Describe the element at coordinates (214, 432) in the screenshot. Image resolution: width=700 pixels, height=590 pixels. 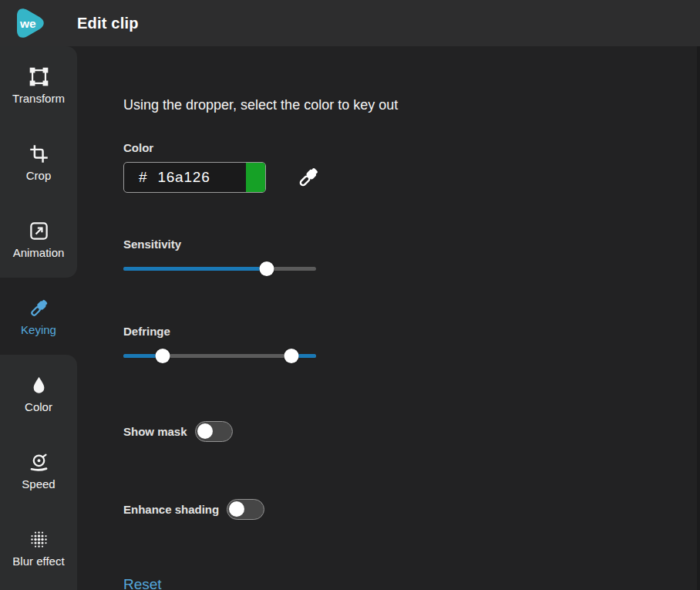
I see `show-mask-toggle` at that location.